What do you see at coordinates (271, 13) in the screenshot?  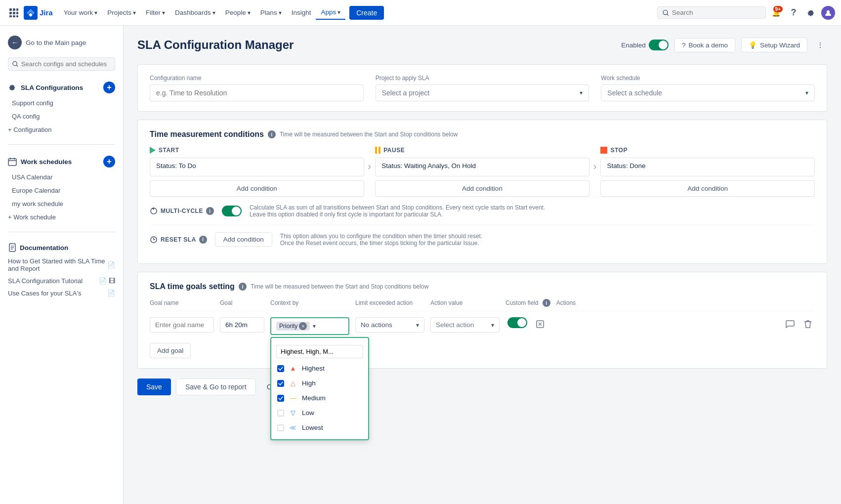 I see `nav-plans: Plans ▾` at bounding box center [271, 13].